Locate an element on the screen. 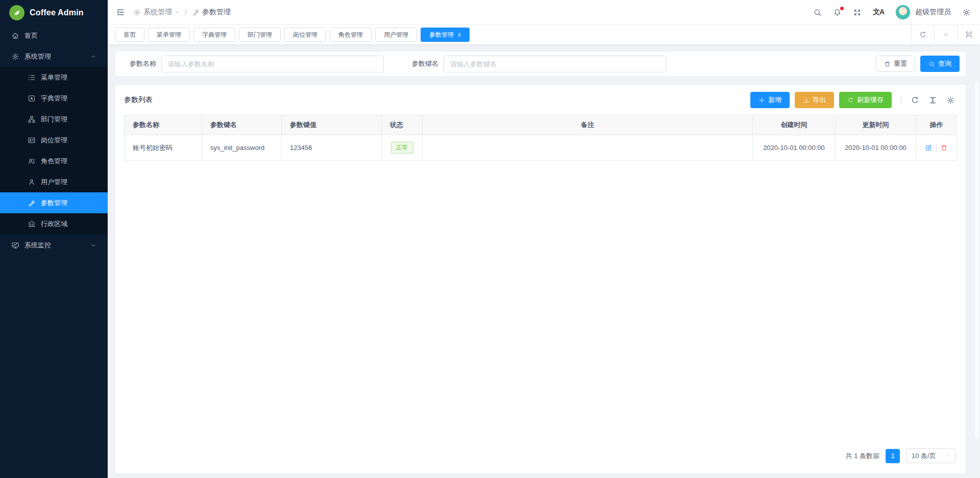  param-table: 参数名称 参数键名 参数键值 状态 备注 创建时间 更新时间 操作 账号初始密码 is located at coordinates (541, 138).